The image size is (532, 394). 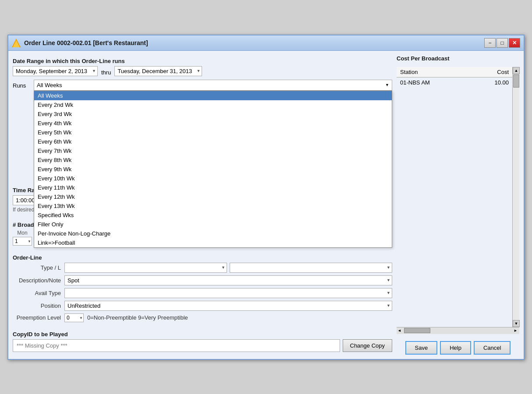 What do you see at coordinates (55, 71) in the screenshot?
I see `start-date-select: Monday, September 2, 2013` at bounding box center [55, 71].